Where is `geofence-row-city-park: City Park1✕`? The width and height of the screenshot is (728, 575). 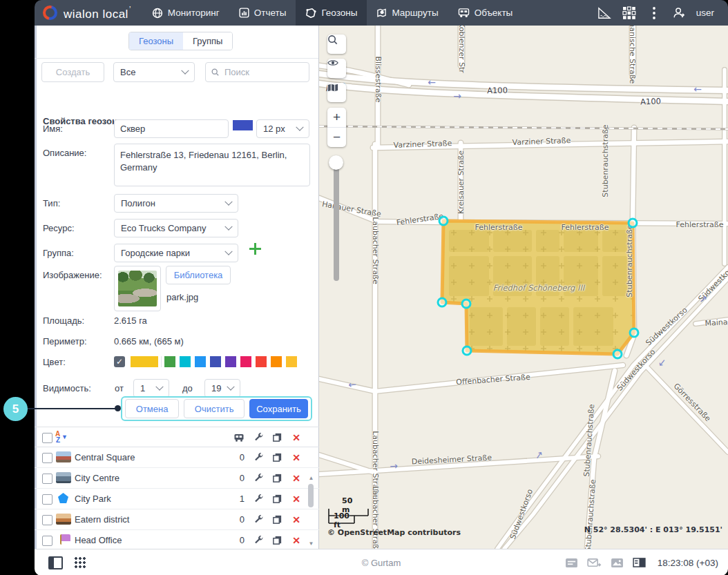
geofence-row-city-park: City Park1✕ is located at coordinates (177, 499).